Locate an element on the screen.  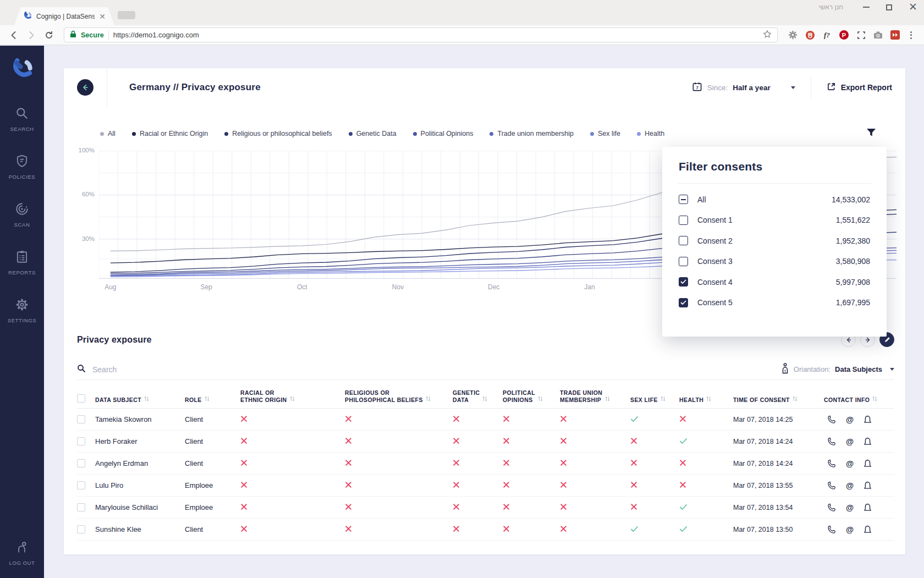
browser-menu-icon is located at coordinates (911, 35).